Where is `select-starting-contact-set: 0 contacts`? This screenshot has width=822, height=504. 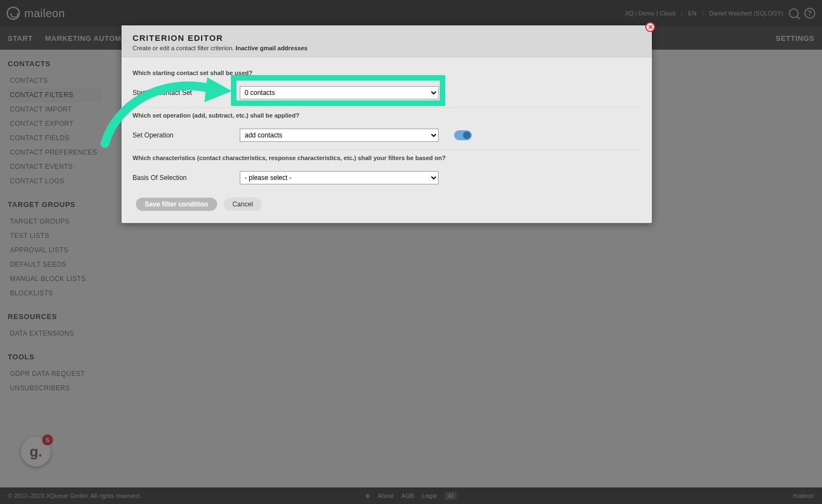 select-starting-contact-set: 0 contacts is located at coordinates (339, 93).